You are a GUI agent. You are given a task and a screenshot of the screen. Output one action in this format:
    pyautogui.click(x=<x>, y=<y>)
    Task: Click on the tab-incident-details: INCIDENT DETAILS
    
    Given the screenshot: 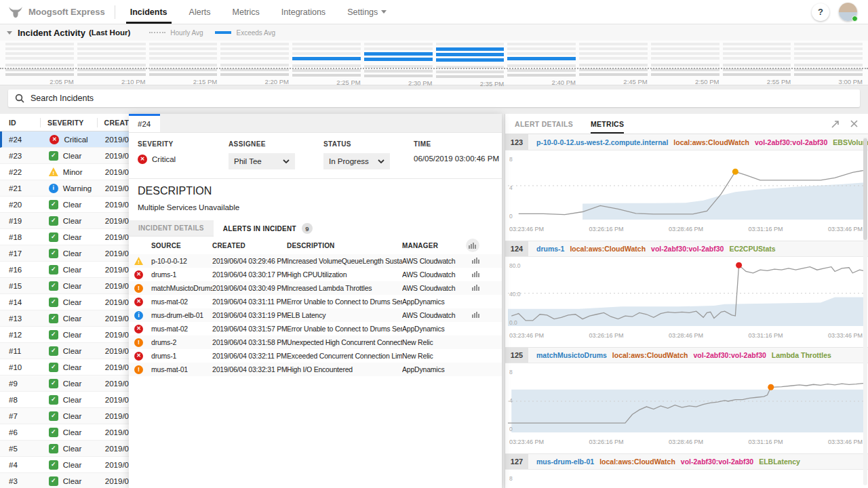 What is the action you would take?
    pyautogui.click(x=171, y=228)
    